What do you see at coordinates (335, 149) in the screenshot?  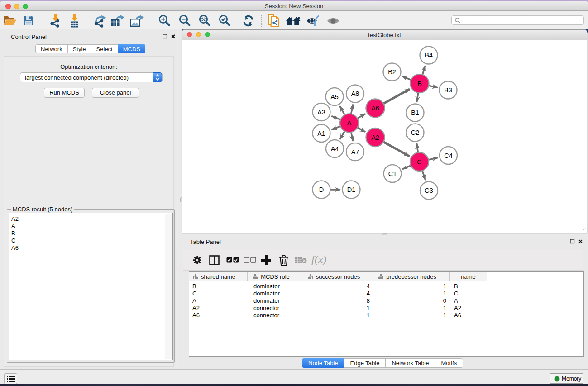 I see `svg-text: A4` at bounding box center [335, 149].